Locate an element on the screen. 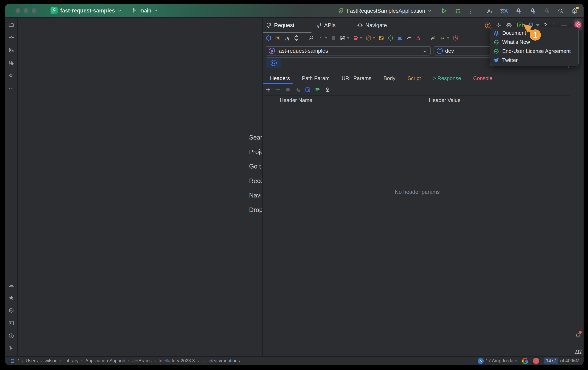  project-badge-icon: p is located at coordinates (272, 51).